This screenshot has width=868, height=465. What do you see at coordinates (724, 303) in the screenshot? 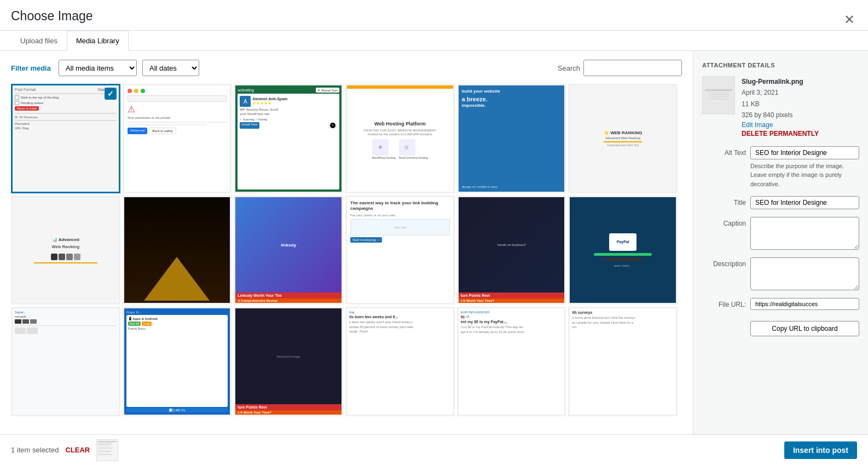
I see `file-url-label: File URL:` at bounding box center [724, 303].